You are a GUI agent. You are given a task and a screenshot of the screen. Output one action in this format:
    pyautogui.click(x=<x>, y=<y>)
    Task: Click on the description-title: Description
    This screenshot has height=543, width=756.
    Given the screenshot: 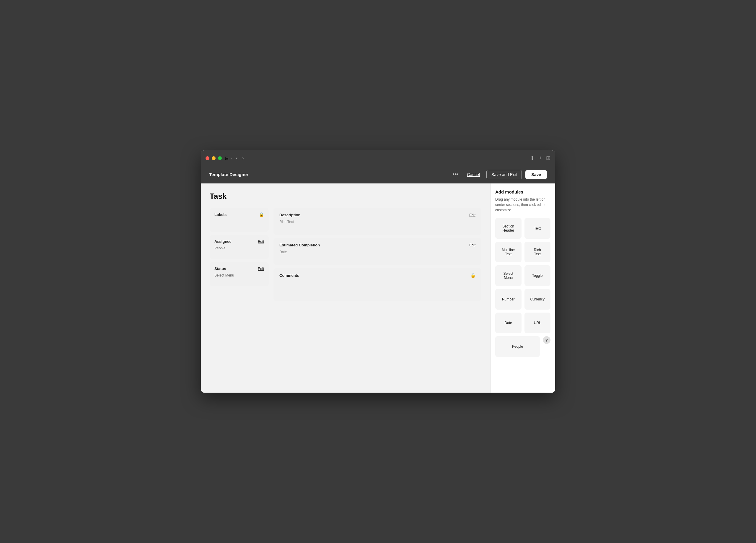 What is the action you would take?
    pyautogui.click(x=290, y=215)
    